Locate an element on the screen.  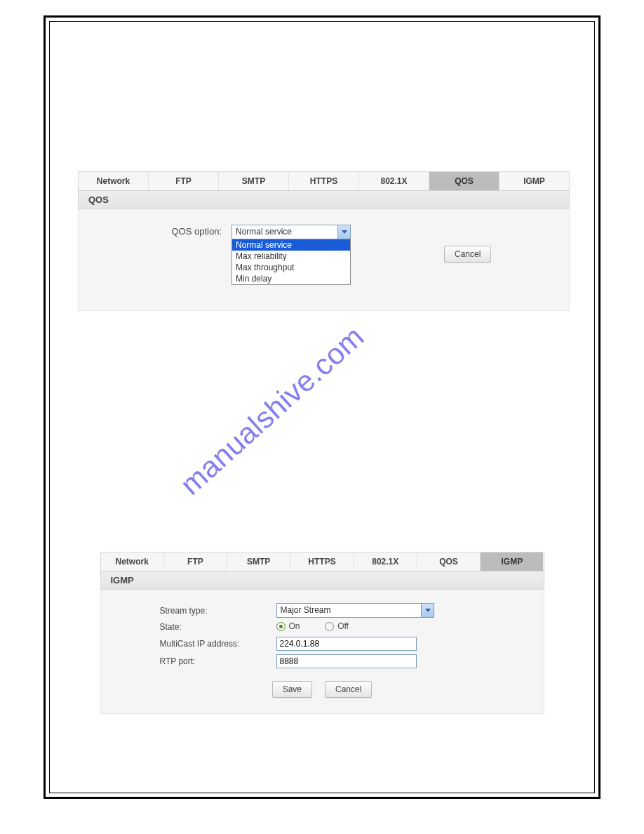
qos-dd-normal: Normal service is located at coordinates (291, 245).